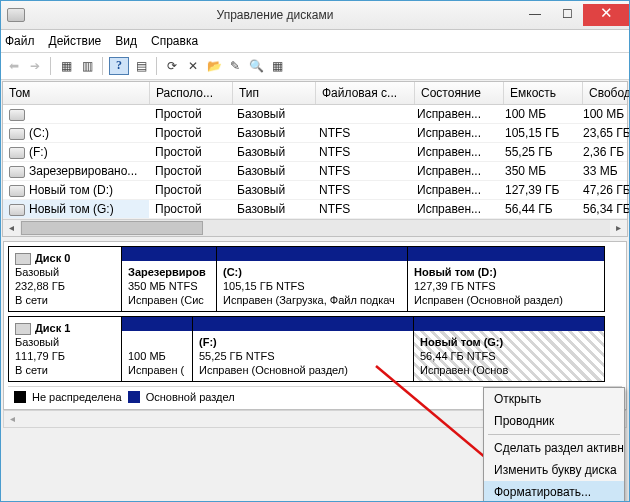  What do you see at coordinates (567, 15) in the screenshot?
I see `maximize-button: ☐` at bounding box center [567, 15].